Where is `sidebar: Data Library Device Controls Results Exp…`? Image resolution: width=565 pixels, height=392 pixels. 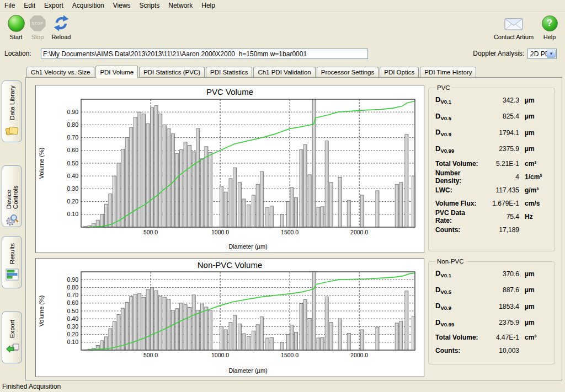 sidebar: Data Library Device Controls Results Exp… is located at coordinates (12, 223).